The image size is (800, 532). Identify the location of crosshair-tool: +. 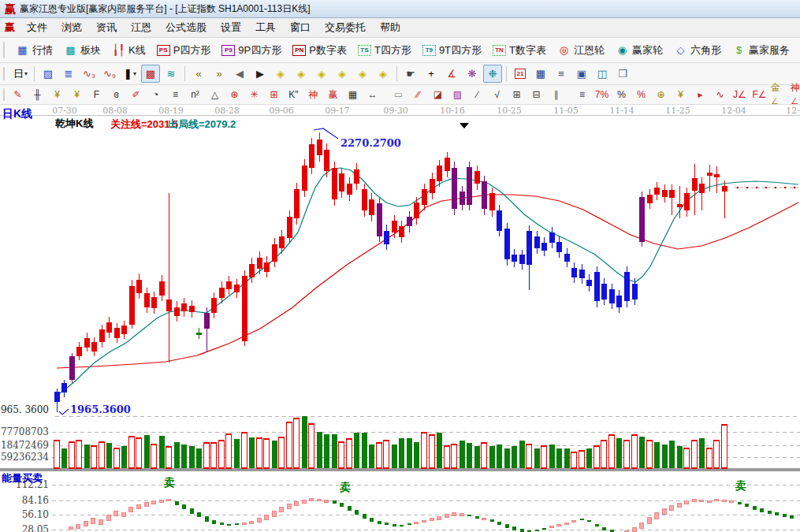
(431, 74).